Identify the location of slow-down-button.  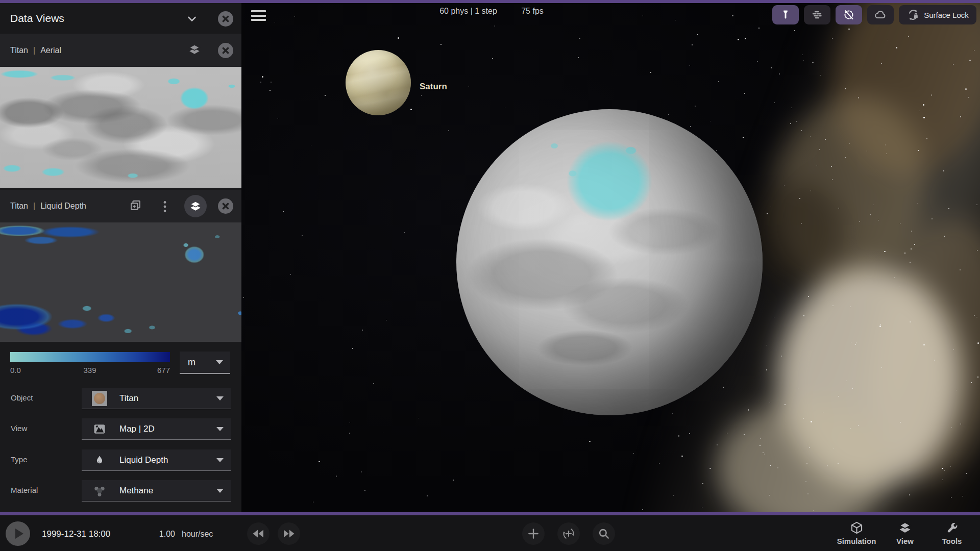
(258, 534).